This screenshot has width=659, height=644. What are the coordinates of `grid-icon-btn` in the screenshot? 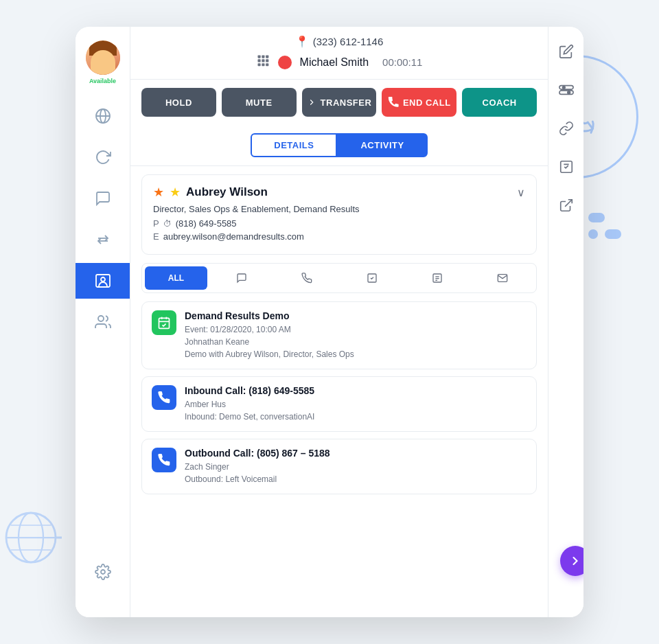 It's located at (263, 62).